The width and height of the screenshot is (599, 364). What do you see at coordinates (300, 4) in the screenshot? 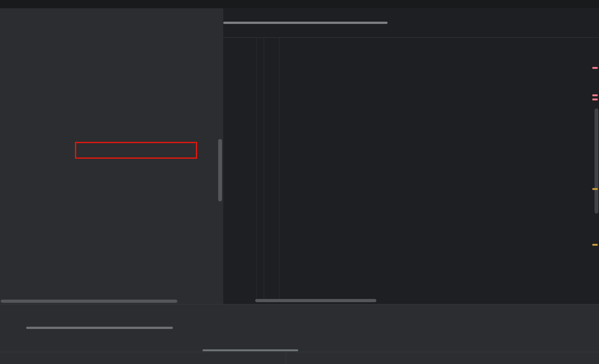
I see `window-top-band` at bounding box center [300, 4].